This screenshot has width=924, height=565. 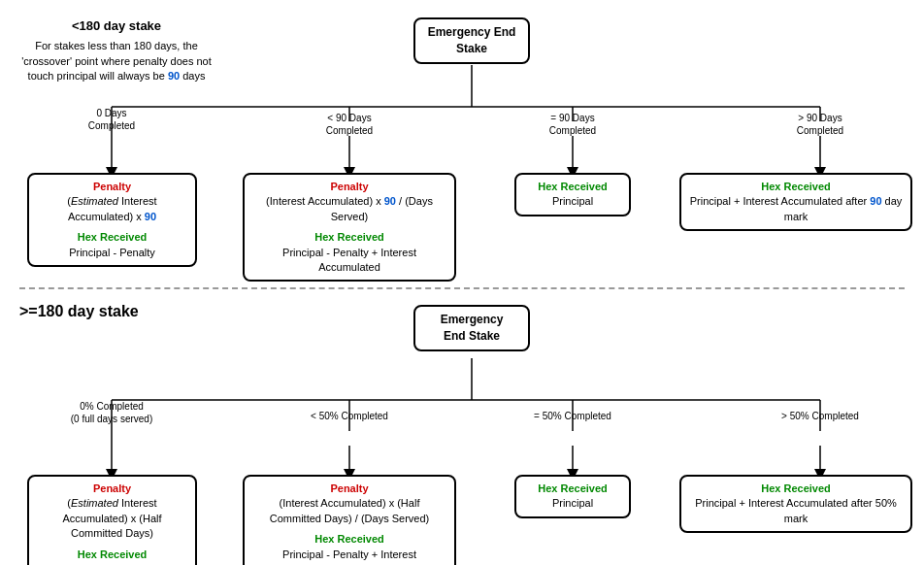 What do you see at coordinates (462, 288) in the screenshot?
I see `section-divider` at bounding box center [462, 288].